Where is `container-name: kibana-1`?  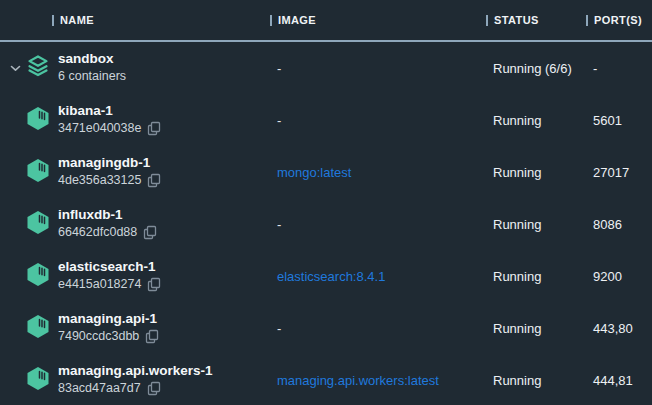
container-name: kibana-1 is located at coordinates (164, 112).